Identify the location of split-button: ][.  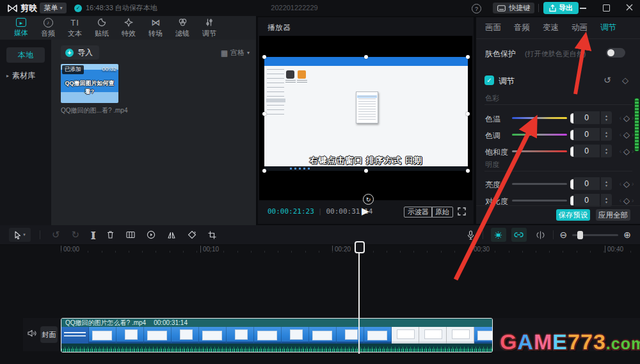
(93, 235).